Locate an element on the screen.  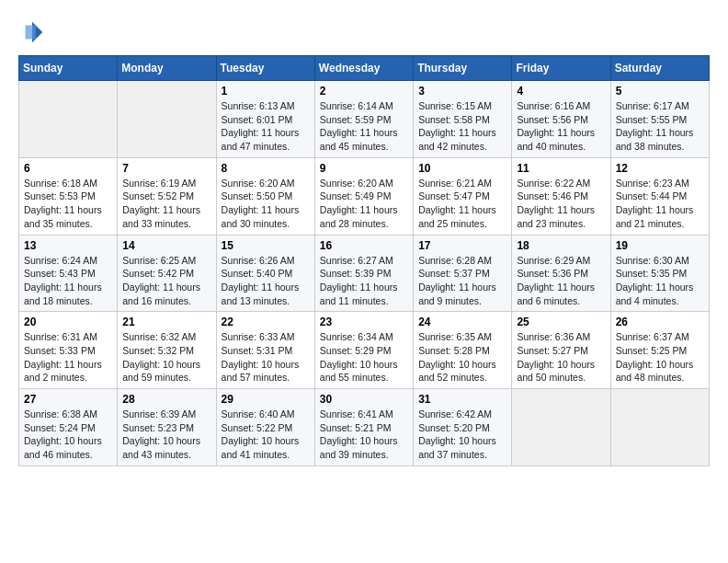
day-info: Sunrise: 6:28 AM Sunset: 5:37 PM Dayligh… is located at coordinates (462, 282).